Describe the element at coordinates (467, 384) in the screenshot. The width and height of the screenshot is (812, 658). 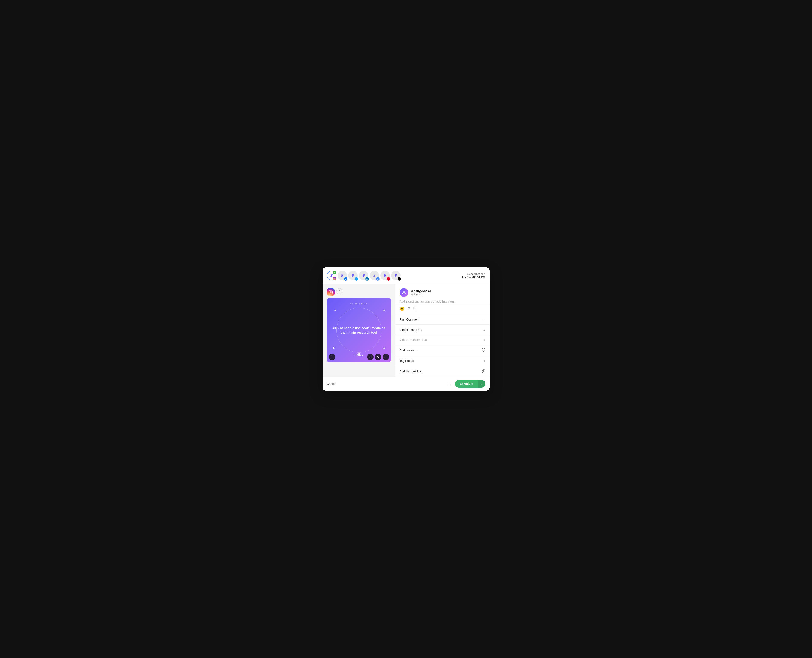
I see `footer-right: ··· Schedule ⌄` at that location.